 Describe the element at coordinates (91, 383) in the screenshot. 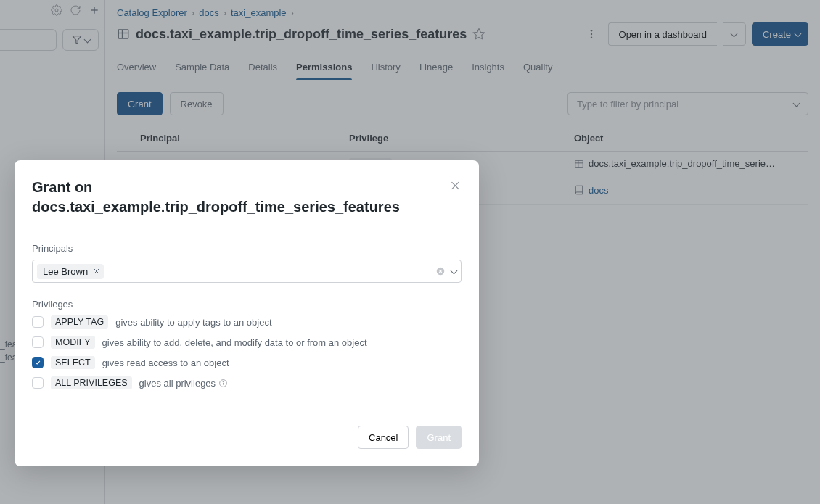

I see `privilege-name: ALL PRIVILEGES` at that location.